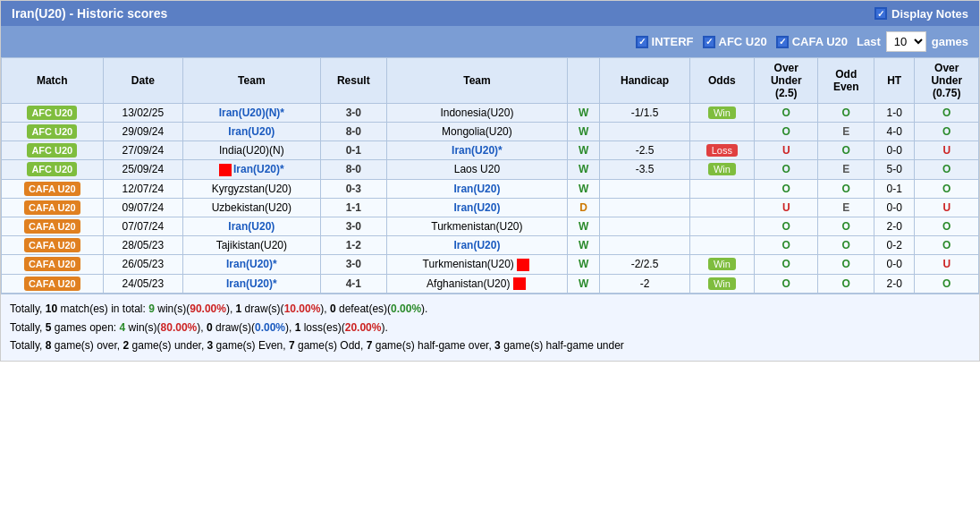 The image size is (980, 511). I want to click on interf-label: INTERF, so click(672, 41).